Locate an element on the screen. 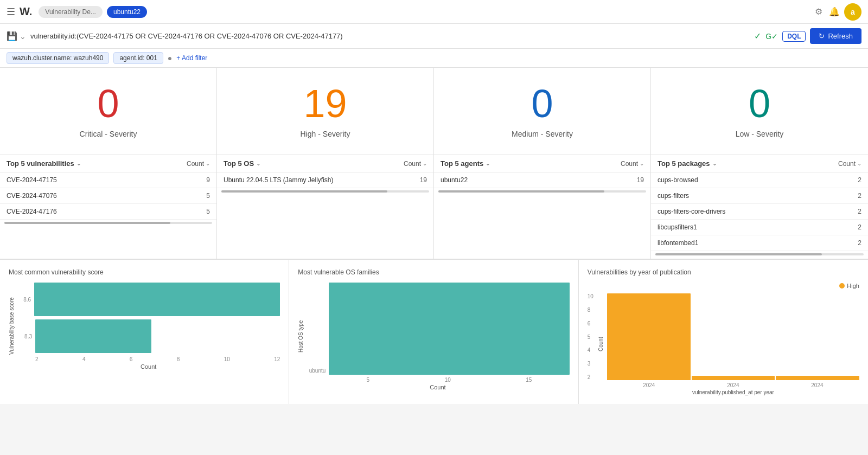 The height and width of the screenshot is (455, 868). os-title: Top 5 OS ⌄ is located at coordinates (242, 164).